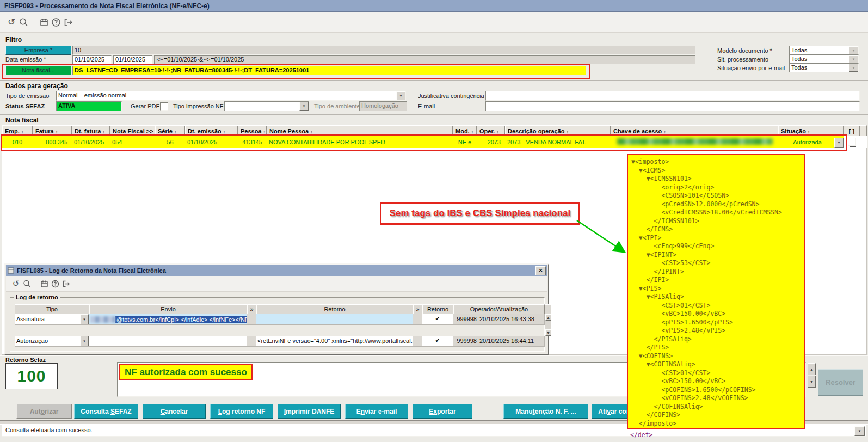 The image size is (868, 442). What do you see at coordinates (335, 320) in the screenshot?
I see `log-row1-retorno` at bounding box center [335, 320].